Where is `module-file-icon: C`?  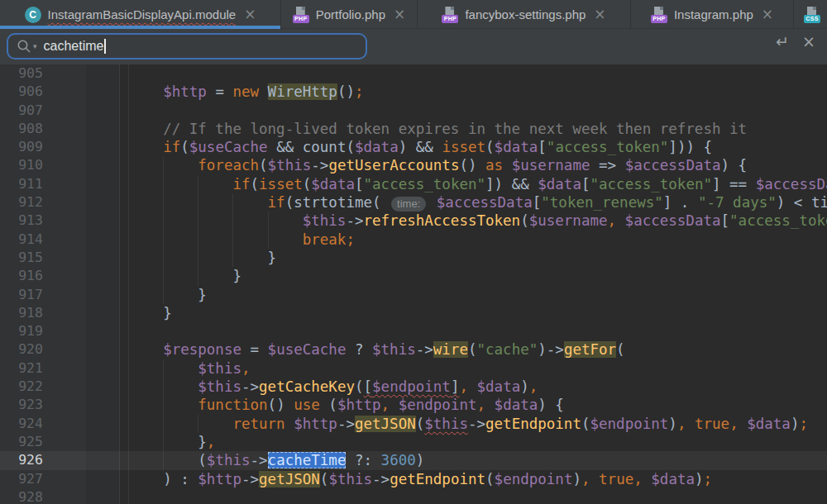
module-file-icon: C is located at coordinates (33, 15).